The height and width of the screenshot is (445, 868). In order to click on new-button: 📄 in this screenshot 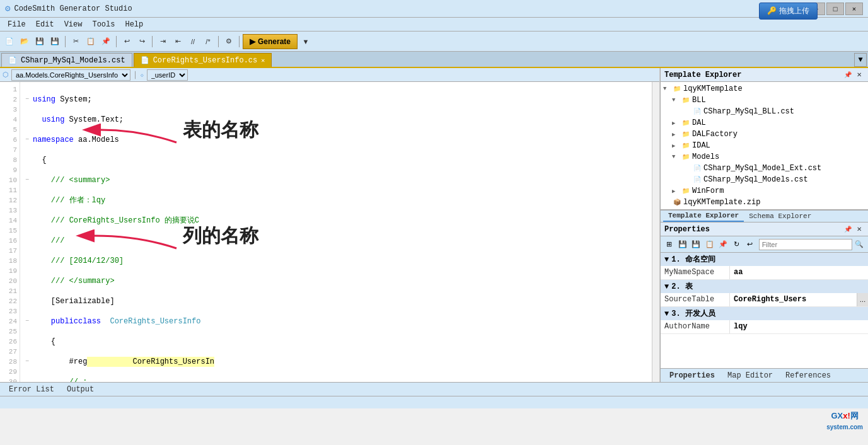, I will do `click(9, 42)`.